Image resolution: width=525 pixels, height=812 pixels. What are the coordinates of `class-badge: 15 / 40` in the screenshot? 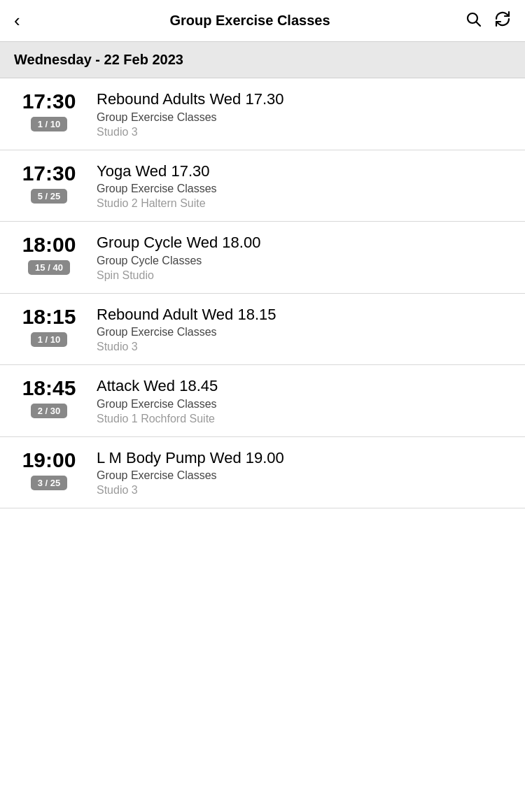 It's located at (49, 267).